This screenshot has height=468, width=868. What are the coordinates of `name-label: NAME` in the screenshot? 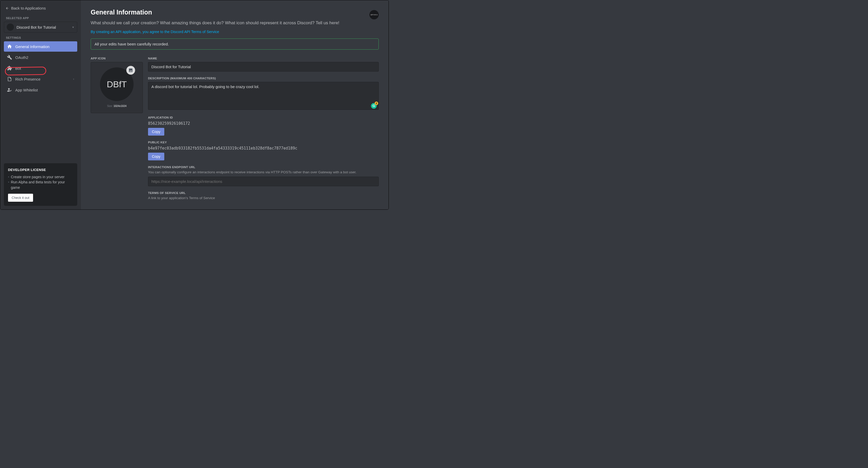 It's located at (264, 59).